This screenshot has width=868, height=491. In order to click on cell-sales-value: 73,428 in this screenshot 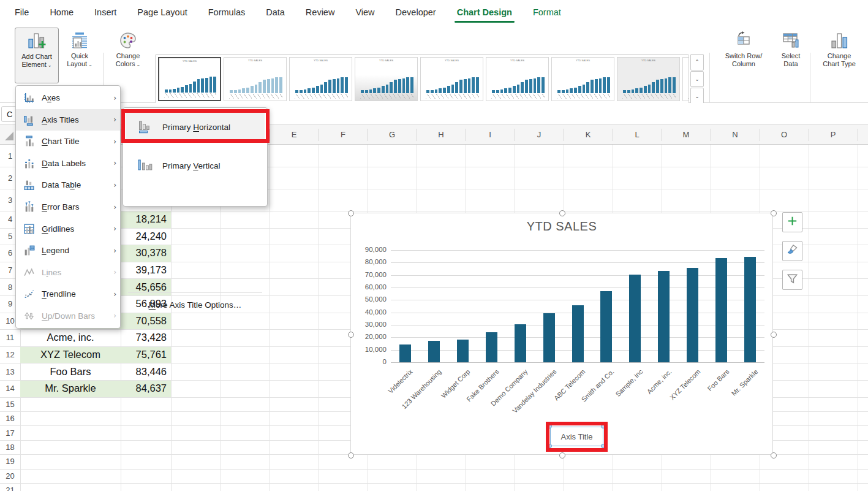, I will do `click(146, 338)`.